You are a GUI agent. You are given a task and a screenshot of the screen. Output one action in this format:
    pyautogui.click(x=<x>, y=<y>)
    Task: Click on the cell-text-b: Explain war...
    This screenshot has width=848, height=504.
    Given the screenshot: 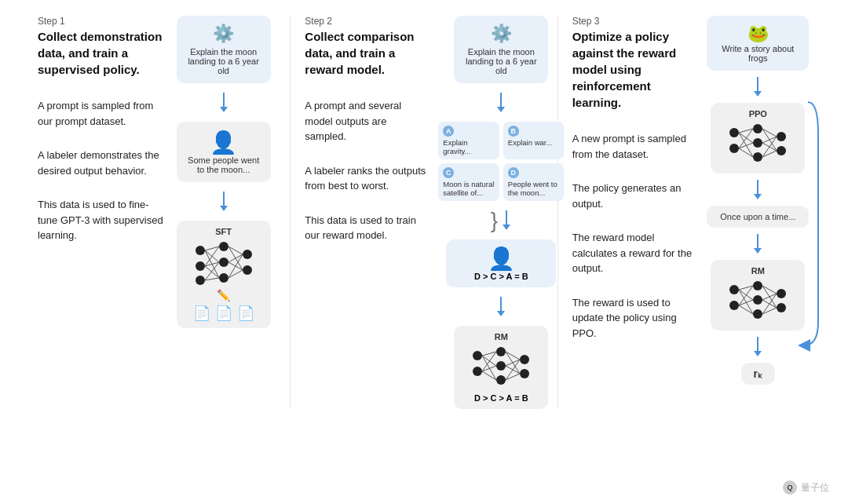 What is the action you would take?
    pyautogui.click(x=534, y=143)
    